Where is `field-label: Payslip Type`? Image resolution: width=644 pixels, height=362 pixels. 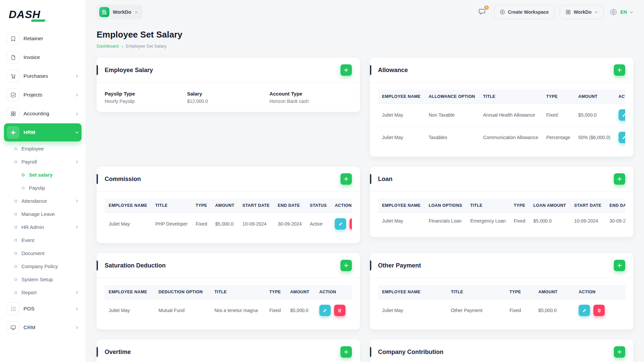 field-label: Payslip Type is located at coordinates (146, 94).